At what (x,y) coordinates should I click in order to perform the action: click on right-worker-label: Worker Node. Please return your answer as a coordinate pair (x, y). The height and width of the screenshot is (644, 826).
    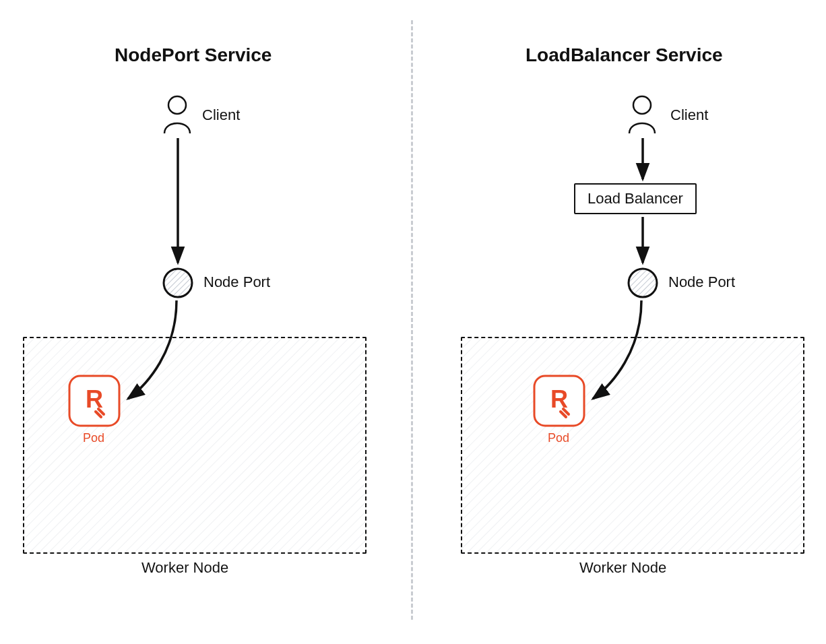
    Looking at the image, I should click on (623, 568).